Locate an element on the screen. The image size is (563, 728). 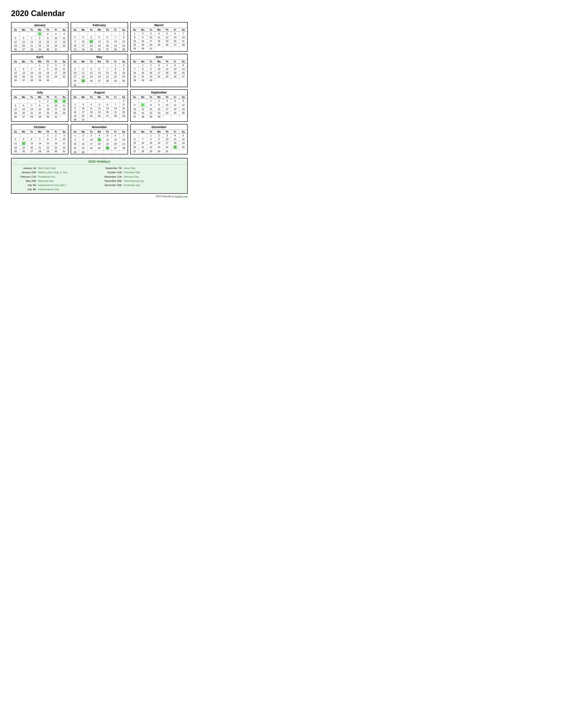
holiday-row: July 4thIndependence Day is located at coordinates (57, 189).